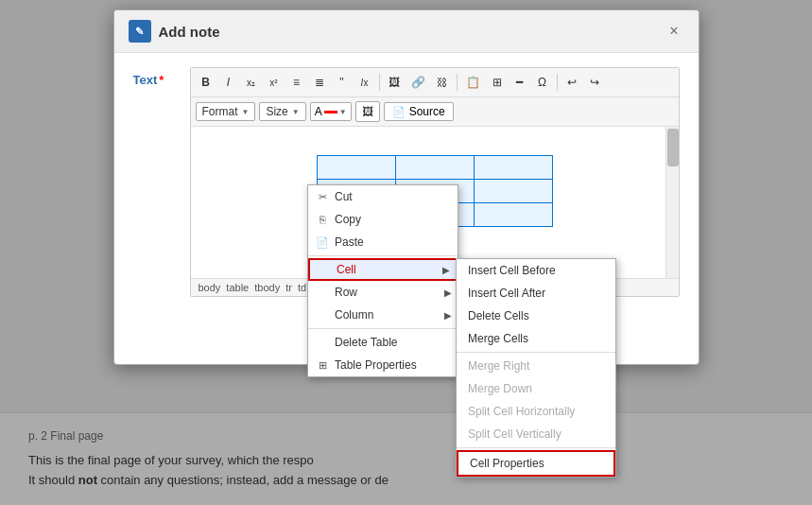 The width and height of the screenshot is (812, 505). I want to click on cell-arrow-icon: ▶, so click(446, 270).